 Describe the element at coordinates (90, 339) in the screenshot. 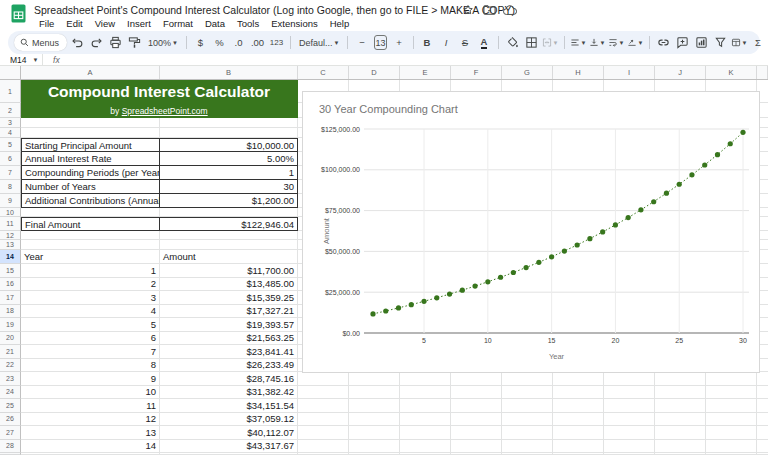

I see `year-value-cell: 6` at that location.